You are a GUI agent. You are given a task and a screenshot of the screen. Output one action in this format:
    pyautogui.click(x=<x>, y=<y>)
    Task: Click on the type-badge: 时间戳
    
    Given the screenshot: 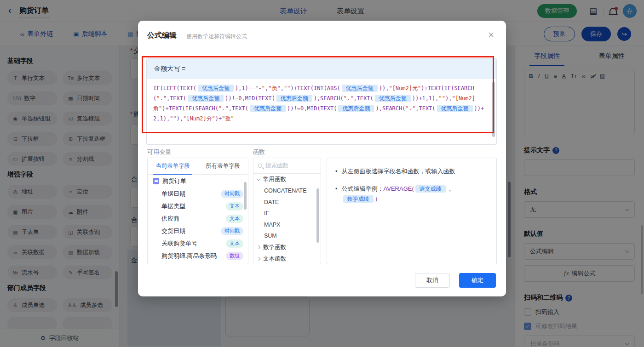 What is the action you would take?
    pyautogui.click(x=232, y=231)
    